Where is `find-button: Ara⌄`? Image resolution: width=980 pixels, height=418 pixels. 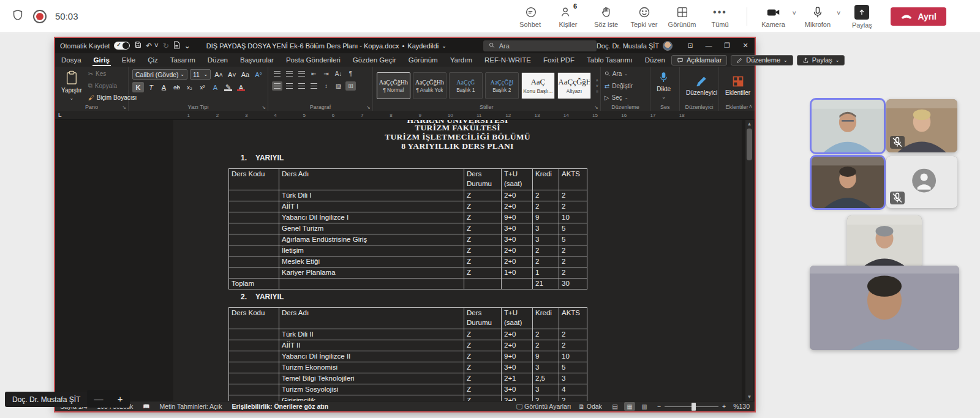
find-button: Ara⌄ is located at coordinates (619, 73).